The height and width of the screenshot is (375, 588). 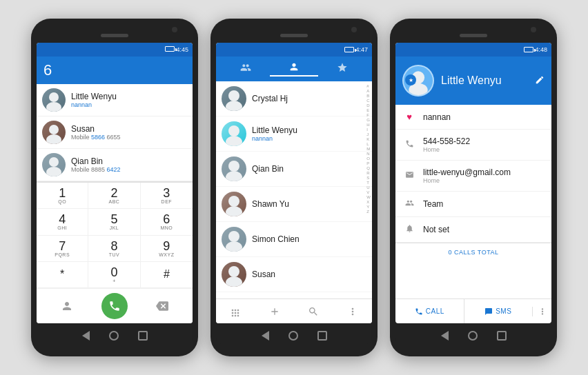 What do you see at coordinates (294, 240) in the screenshot?
I see `p2-contact-simon: Simon Chien` at bounding box center [294, 240].